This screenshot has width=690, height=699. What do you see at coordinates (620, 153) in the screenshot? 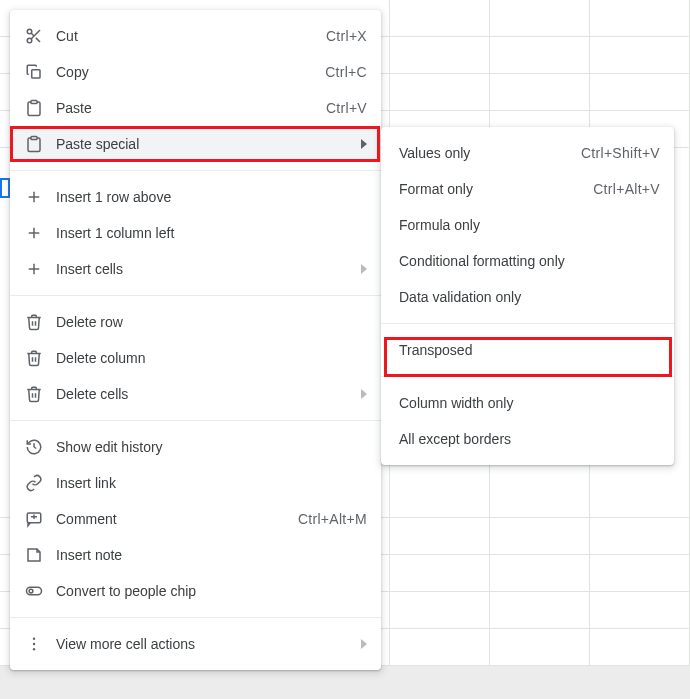
I see `submenu-shortcut: Ctrl+Shift+V` at bounding box center [620, 153].